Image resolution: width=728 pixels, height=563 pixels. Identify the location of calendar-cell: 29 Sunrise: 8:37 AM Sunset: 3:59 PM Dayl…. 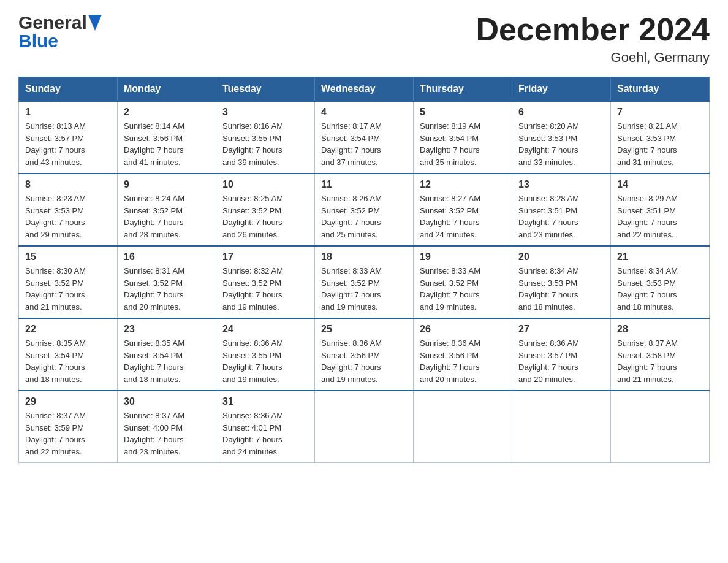
(69, 427).